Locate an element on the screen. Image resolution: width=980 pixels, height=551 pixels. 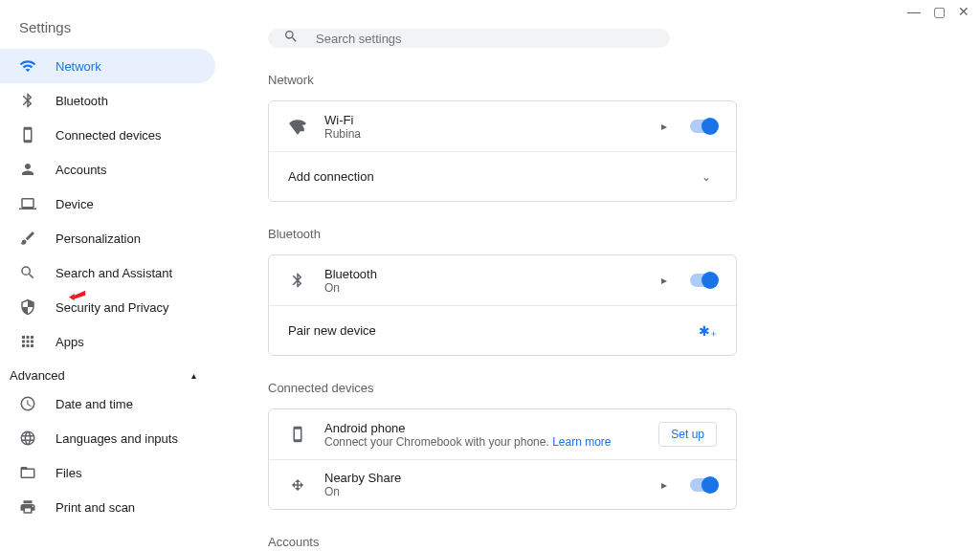
row-nearby: Nearby Share On ▸ is located at coordinates (502, 484).